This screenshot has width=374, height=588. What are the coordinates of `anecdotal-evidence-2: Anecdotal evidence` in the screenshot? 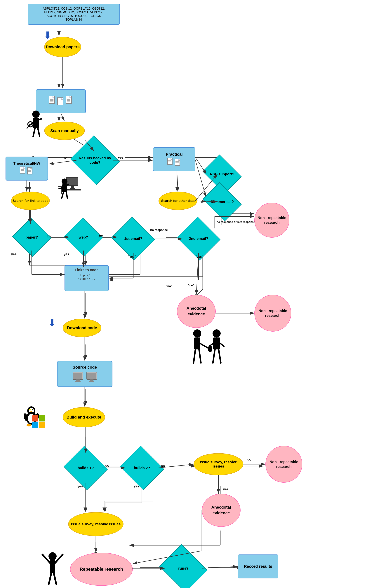 It's located at (221, 510).